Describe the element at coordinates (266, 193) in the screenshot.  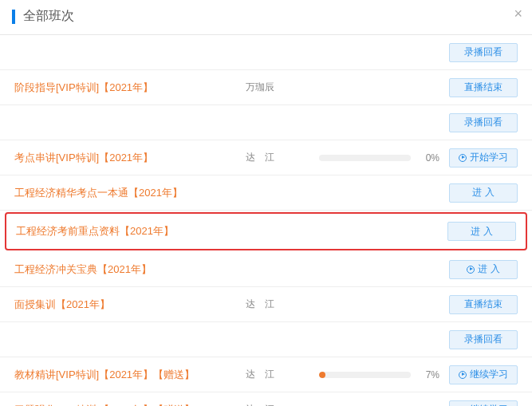
I see `list-row: 工程经济精华考点一本通【2021年】进 入` at that location.